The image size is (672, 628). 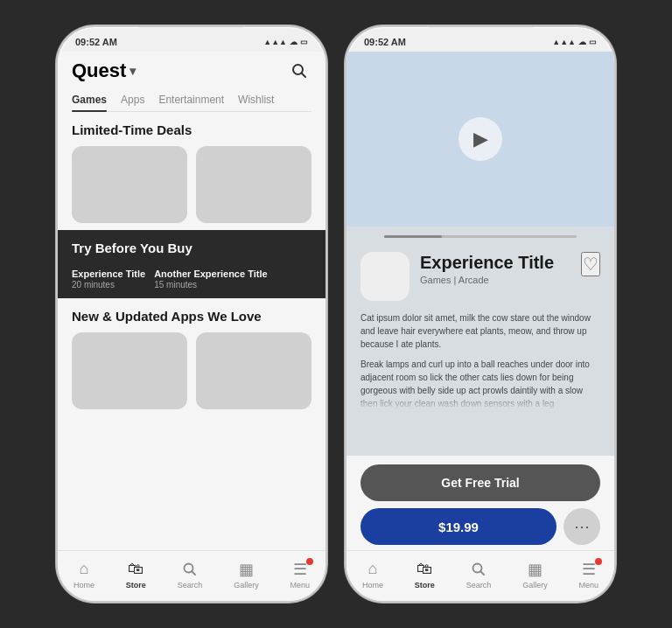 I want to click on nav-menu-1: ☰ Menu, so click(x=301, y=575).